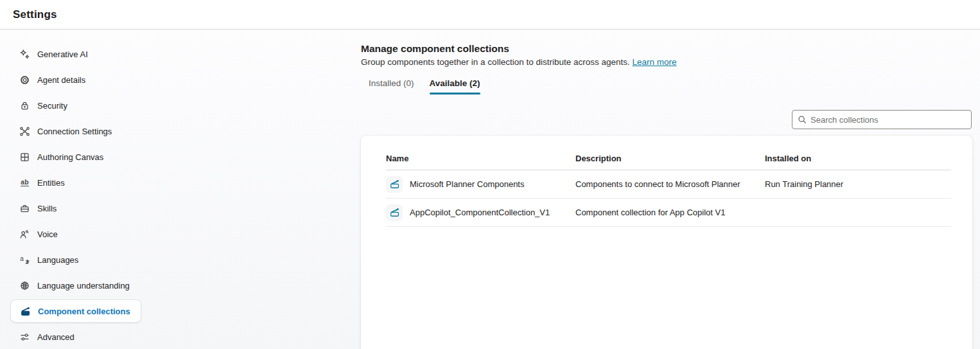 This screenshot has width=980, height=349. What do you see at coordinates (22, 258) in the screenshot?
I see `svg-text: a` at bounding box center [22, 258].